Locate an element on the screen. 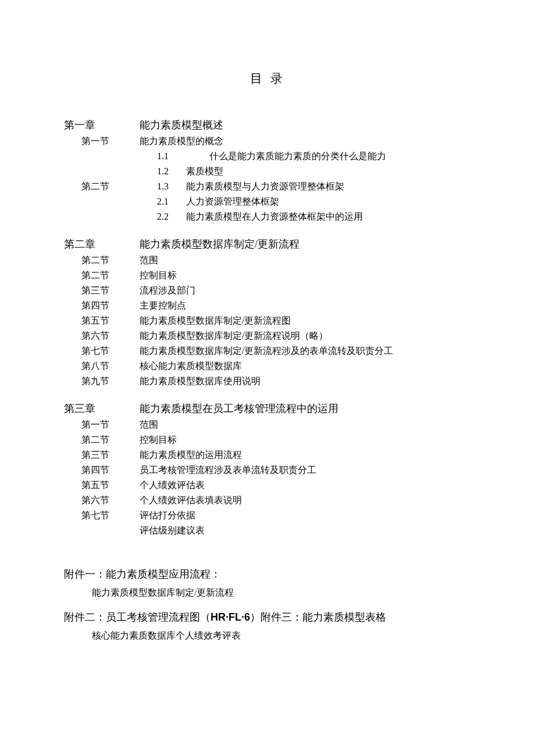 The image size is (535, 756). chapter-text: 能力素质模型在员工考核管理流程中的运用 is located at coordinates (239, 409).